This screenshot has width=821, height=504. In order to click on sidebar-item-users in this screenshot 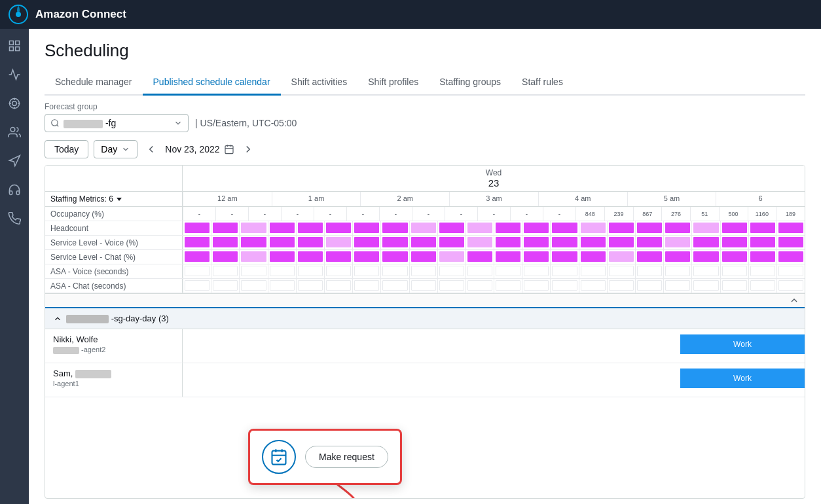, I will do `click(14, 132)`.